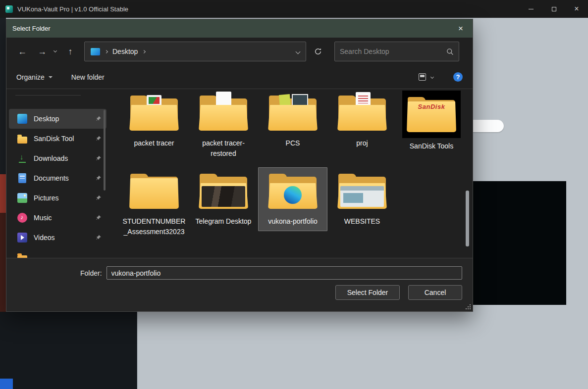  I want to click on file-tile-packet-tracer-restored: packet tracer-restored, so click(223, 126).